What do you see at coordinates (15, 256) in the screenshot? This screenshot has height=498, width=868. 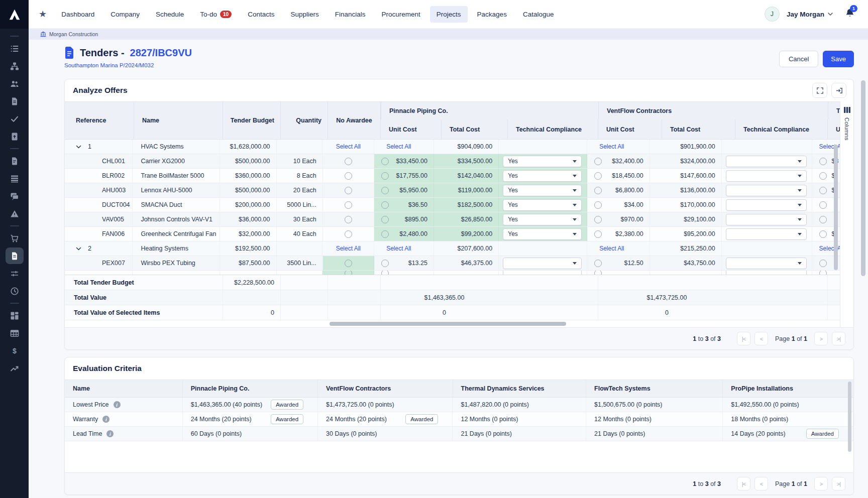 I see `tender-document-icon` at bounding box center [15, 256].